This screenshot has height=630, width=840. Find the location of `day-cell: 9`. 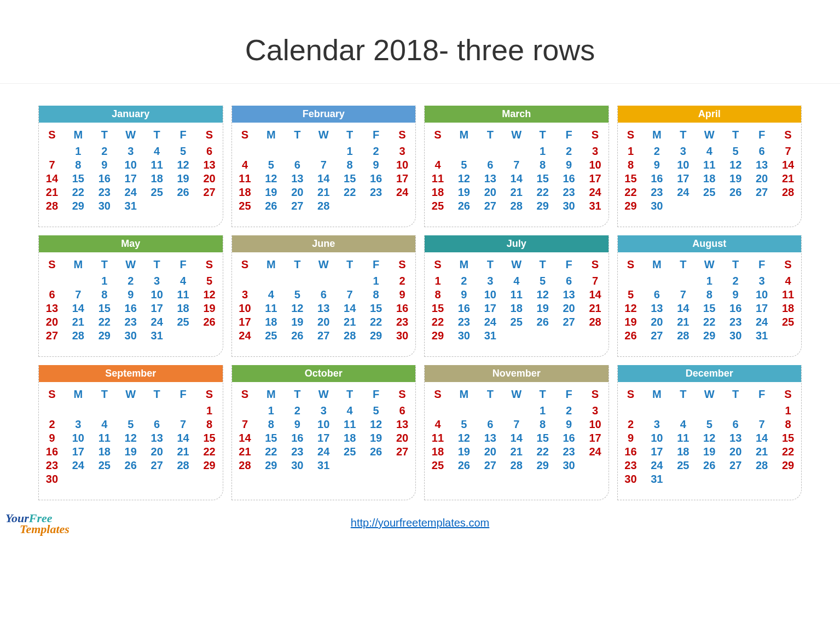

day-cell: 9 is located at coordinates (657, 165).